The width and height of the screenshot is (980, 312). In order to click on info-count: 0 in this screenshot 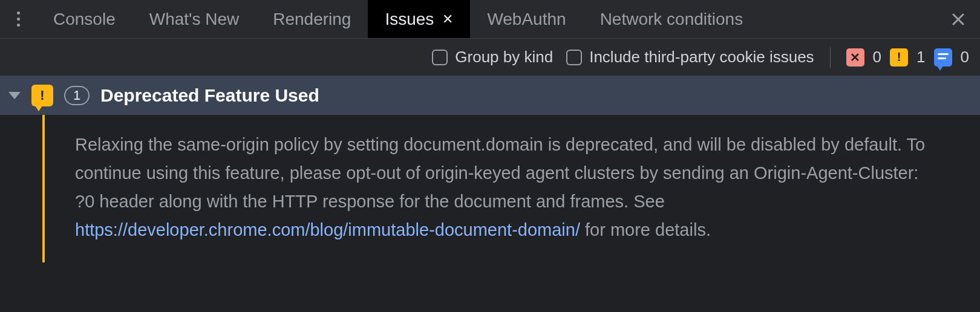, I will do `click(965, 57)`.